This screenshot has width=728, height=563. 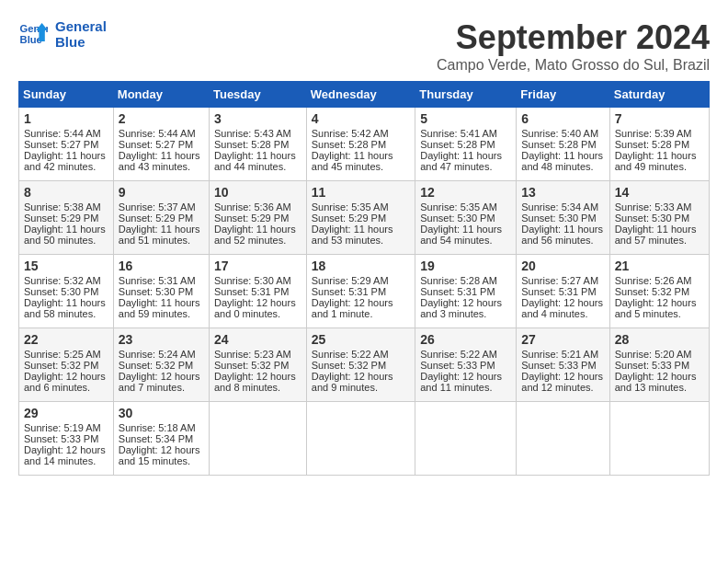 What do you see at coordinates (563, 235) in the screenshot?
I see `daylight-text: Daylight: 11 hours and 56 minutes.` at bounding box center [563, 235].